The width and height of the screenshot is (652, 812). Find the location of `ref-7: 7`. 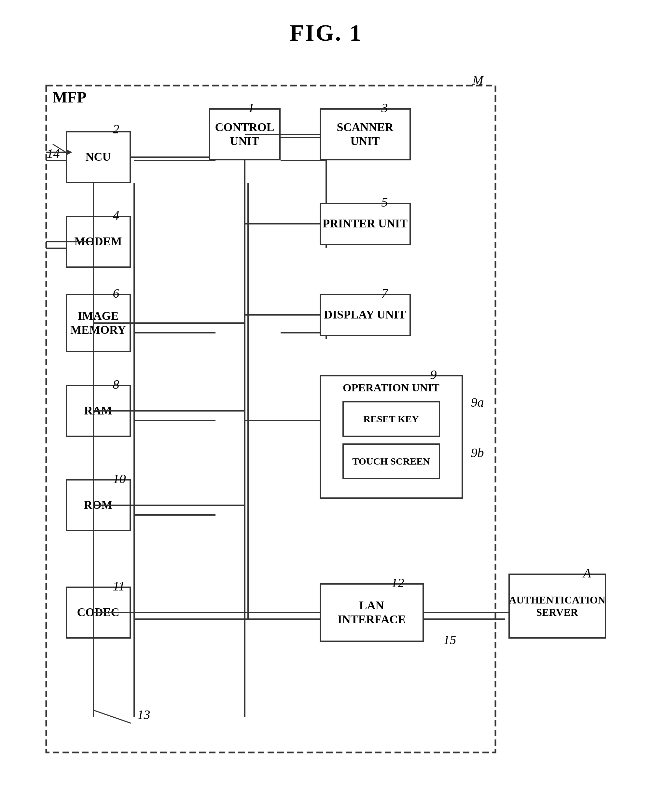

ref-7: 7 is located at coordinates (385, 293).